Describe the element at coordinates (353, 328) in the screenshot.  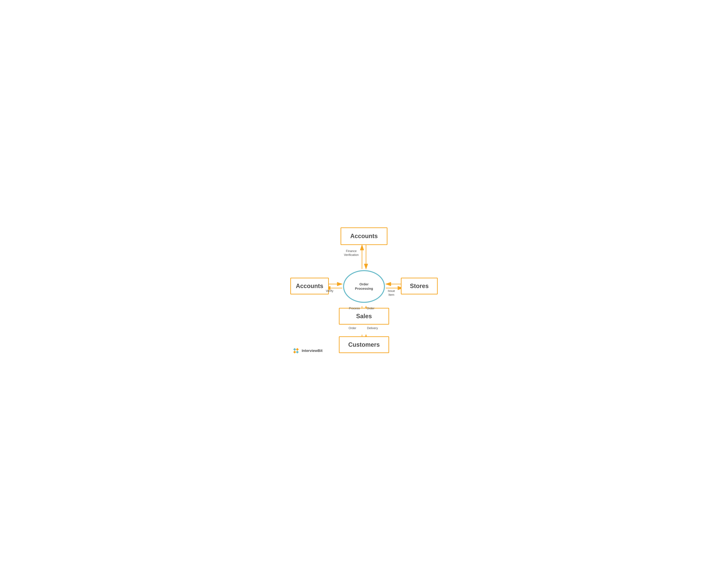
I see `order-customer-label: Order` at that location.